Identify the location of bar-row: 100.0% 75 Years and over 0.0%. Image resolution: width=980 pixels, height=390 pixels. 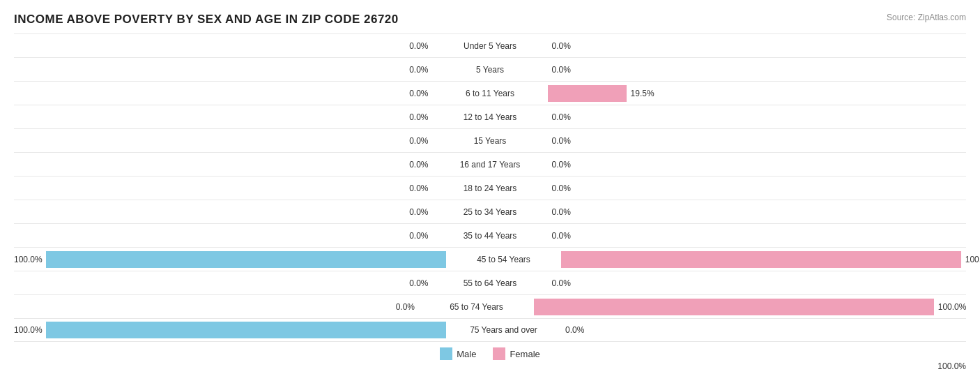
(490, 330).